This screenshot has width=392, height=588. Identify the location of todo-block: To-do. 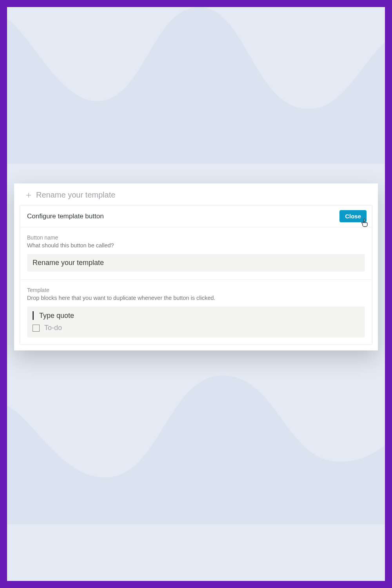
(196, 328).